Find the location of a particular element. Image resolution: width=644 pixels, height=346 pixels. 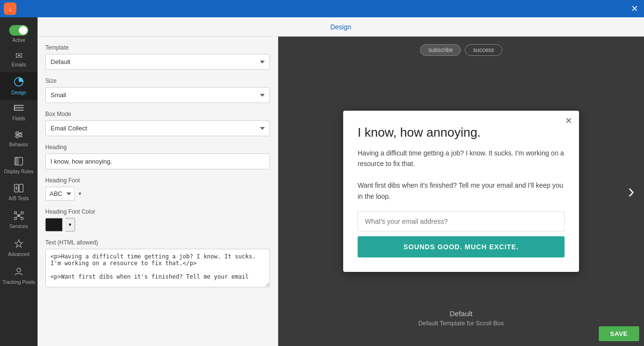

sidebar: Active ✉ Emails Design Fields Behavio is located at coordinates (19, 182).